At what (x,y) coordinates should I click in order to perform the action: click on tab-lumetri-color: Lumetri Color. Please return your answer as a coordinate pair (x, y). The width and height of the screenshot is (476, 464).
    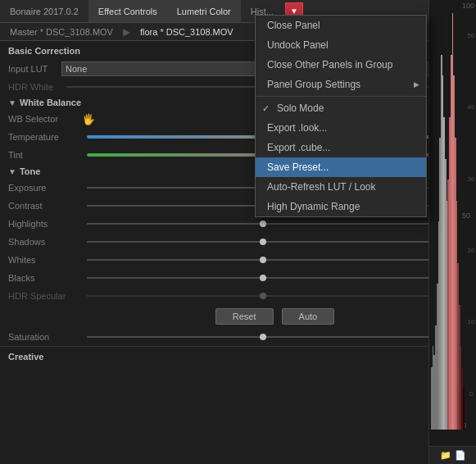
    Looking at the image, I should click on (204, 11).